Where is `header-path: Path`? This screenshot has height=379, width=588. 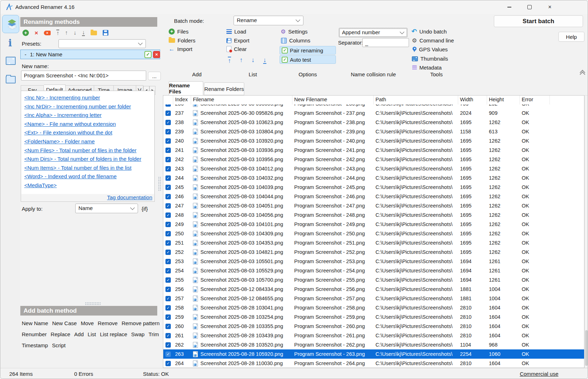
header-path: Path is located at coordinates (416, 100).